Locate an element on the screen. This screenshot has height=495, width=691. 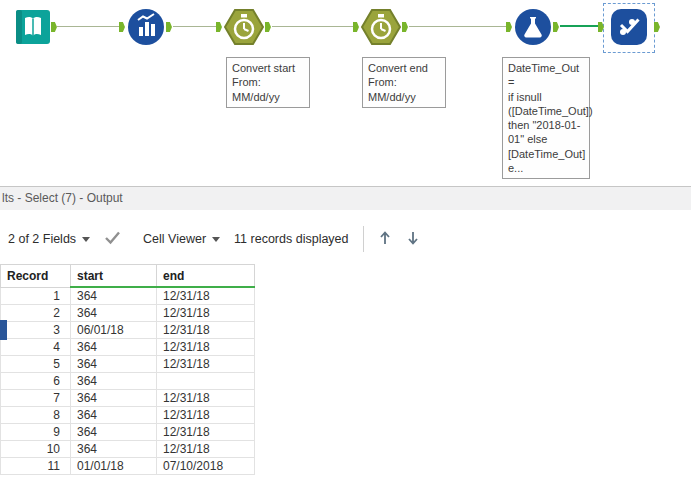
record-cell: 6 is located at coordinates (36, 382).